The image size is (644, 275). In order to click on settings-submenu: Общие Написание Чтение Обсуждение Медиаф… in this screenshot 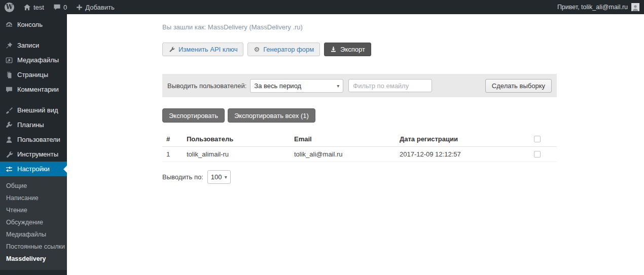, I will do `click(33, 223)`.